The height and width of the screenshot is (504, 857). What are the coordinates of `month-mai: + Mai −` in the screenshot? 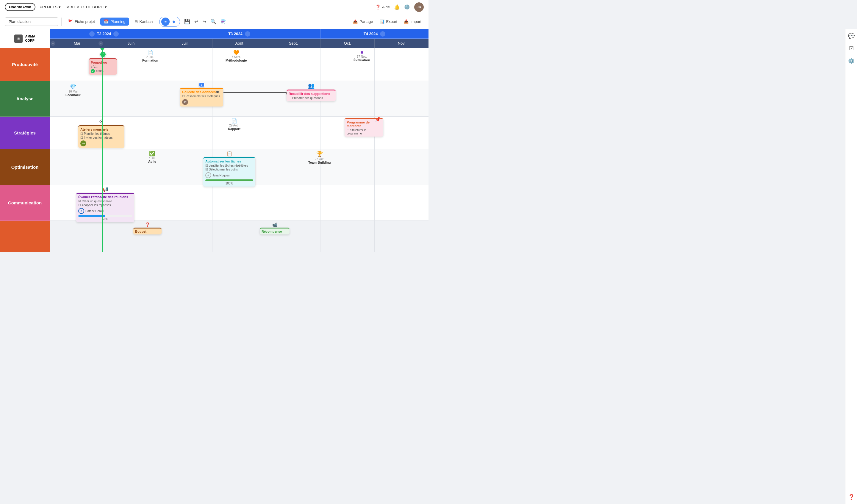 It's located at (77, 44).